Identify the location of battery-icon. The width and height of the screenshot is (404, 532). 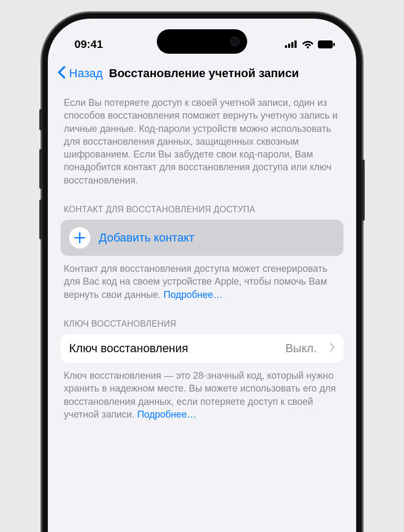
(326, 45).